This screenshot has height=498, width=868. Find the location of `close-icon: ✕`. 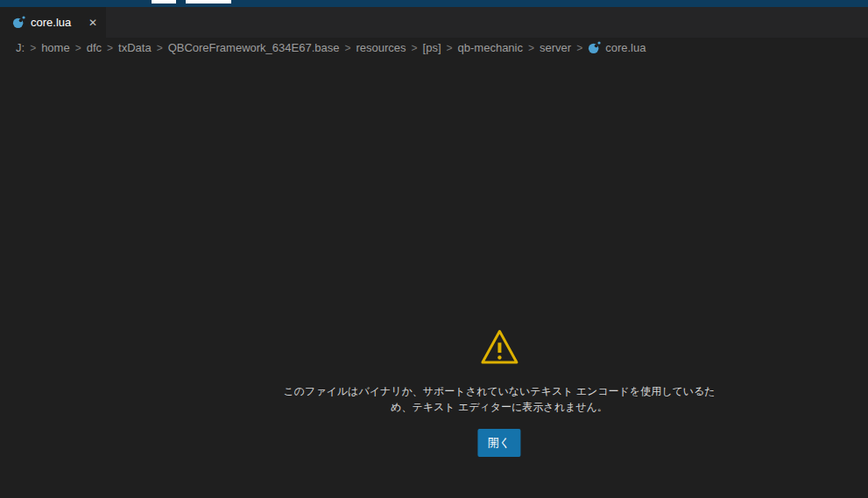

close-icon: ✕ is located at coordinates (93, 23).